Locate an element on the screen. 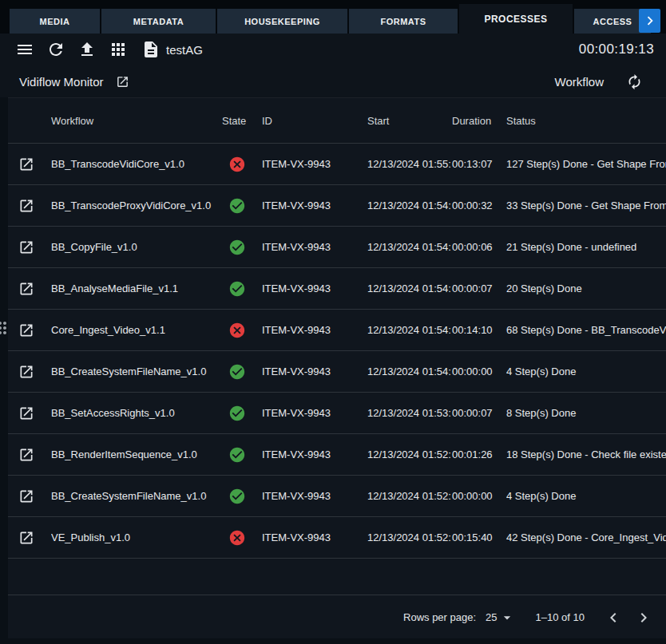 The image size is (666, 644). page-title: Vidiflow Monitor is located at coordinates (61, 81).